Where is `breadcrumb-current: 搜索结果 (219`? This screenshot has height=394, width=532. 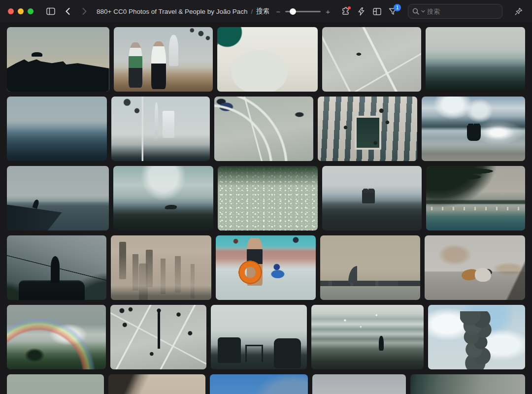
breadcrumb-current: 搜索结果 (219 is located at coordinates (263, 11).